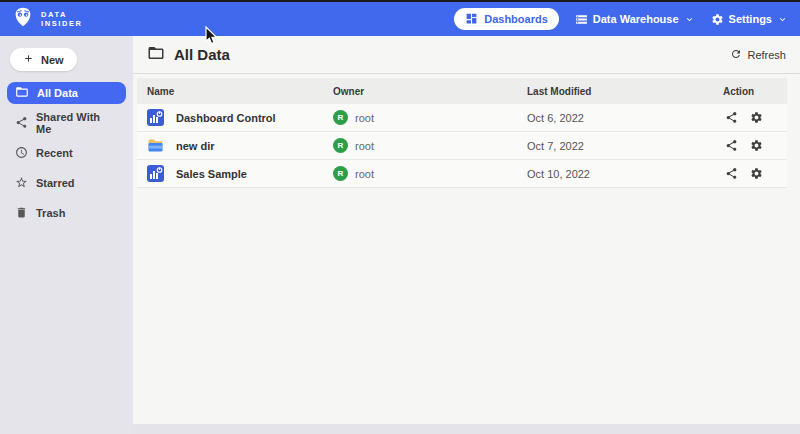 This screenshot has height=434, width=800. What do you see at coordinates (750, 92) in the screenshot?
I see `column-header-action: Action` at bounding box center [750, 92].